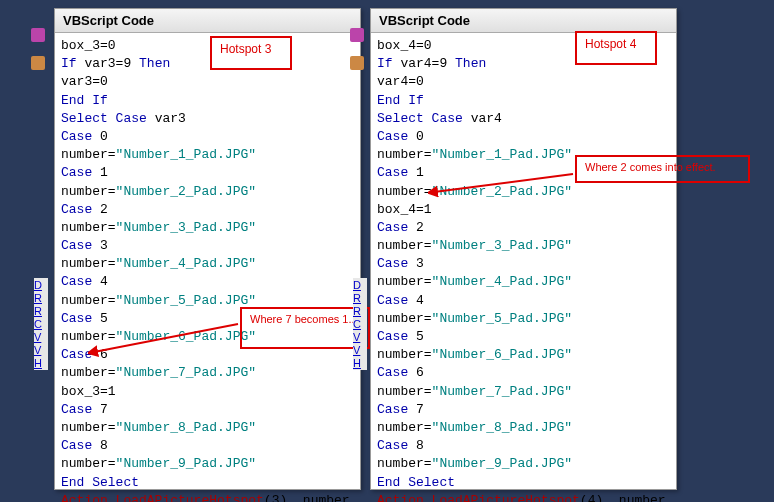 The width and height of the screenshot is (774, 502). What do you see at coordinates (208, 46) in the screenshot?
I see `code-line: box_3=0` at bounding box center [208, 46].